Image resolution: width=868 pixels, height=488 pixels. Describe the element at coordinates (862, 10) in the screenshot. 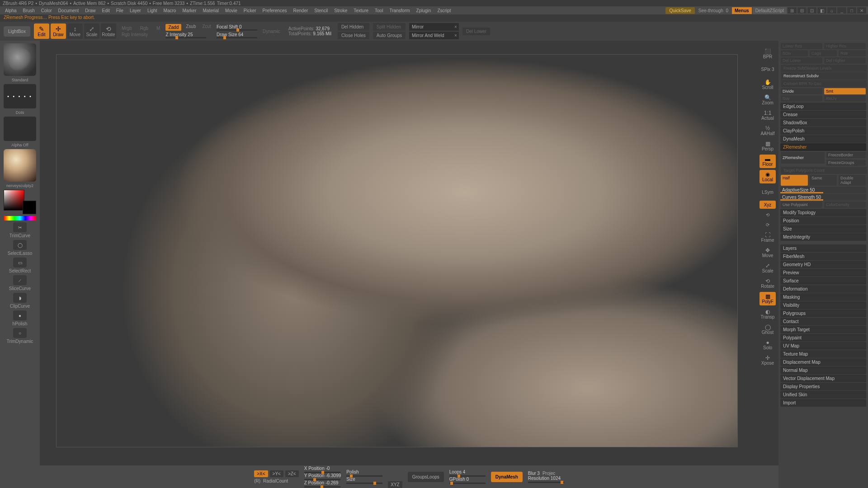

I see `close-icon: ✕` at that location.